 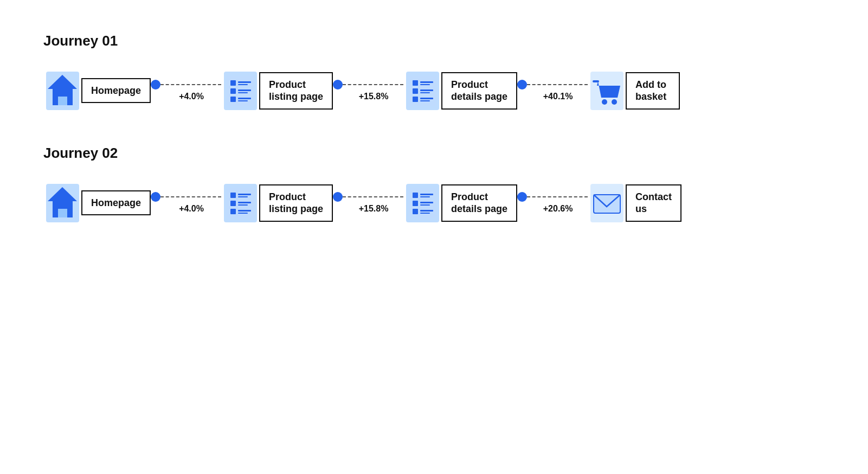 I want to click on step-homepage-j2: Homepage, so click(x=97, y=203).